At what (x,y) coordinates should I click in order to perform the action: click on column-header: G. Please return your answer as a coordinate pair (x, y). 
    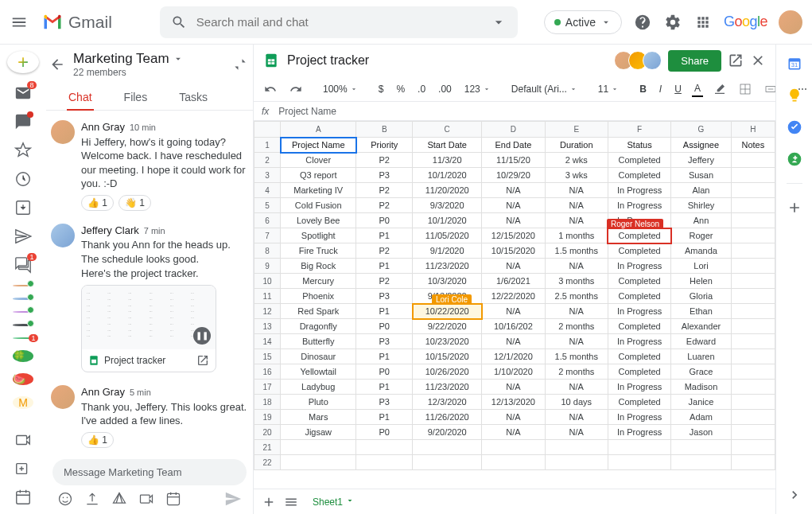
    Looking at the image, I should click on (701, 130).